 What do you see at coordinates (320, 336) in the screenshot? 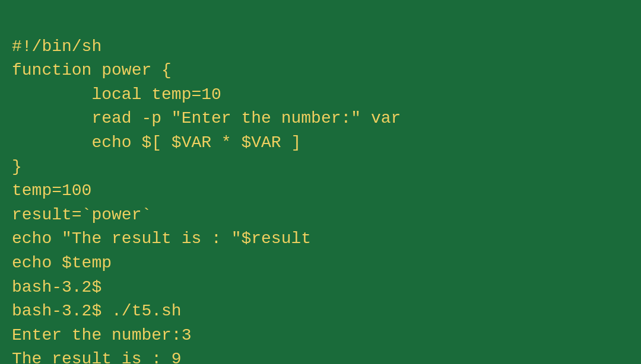
I see `code-line: Enter the number:3` at bounding box center [320, 336].